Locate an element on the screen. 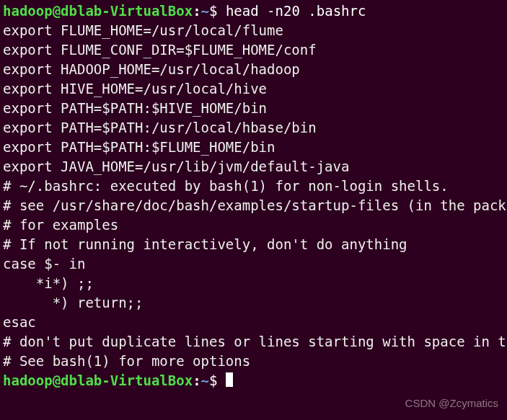 The image size is (507, 420). output-line: export FLUME_HOME=/usr/local/flume is located at coordinates (254, 30).